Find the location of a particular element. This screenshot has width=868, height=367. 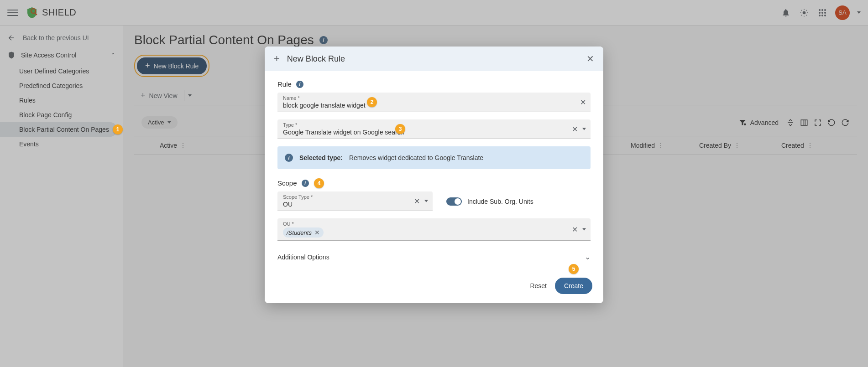

close-icon: ✕ is located at coordinates (591, 59).